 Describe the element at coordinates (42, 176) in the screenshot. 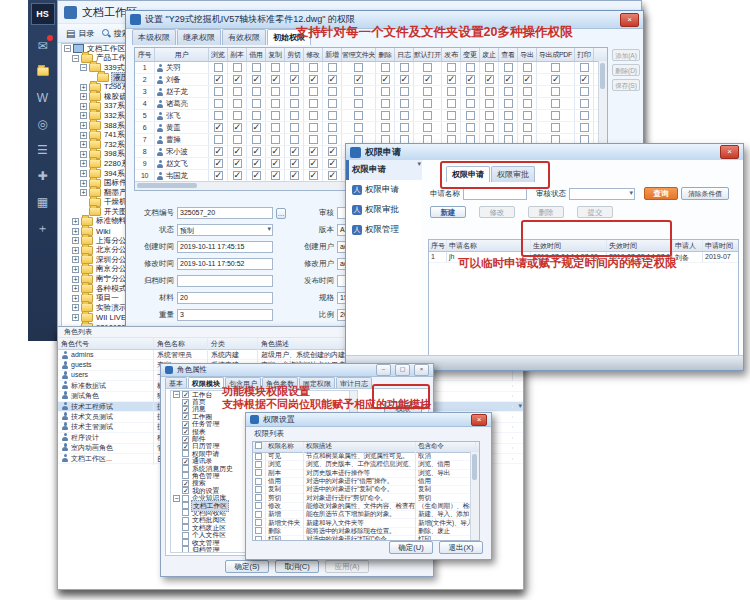

I see `add-icon: ✚` at that location.